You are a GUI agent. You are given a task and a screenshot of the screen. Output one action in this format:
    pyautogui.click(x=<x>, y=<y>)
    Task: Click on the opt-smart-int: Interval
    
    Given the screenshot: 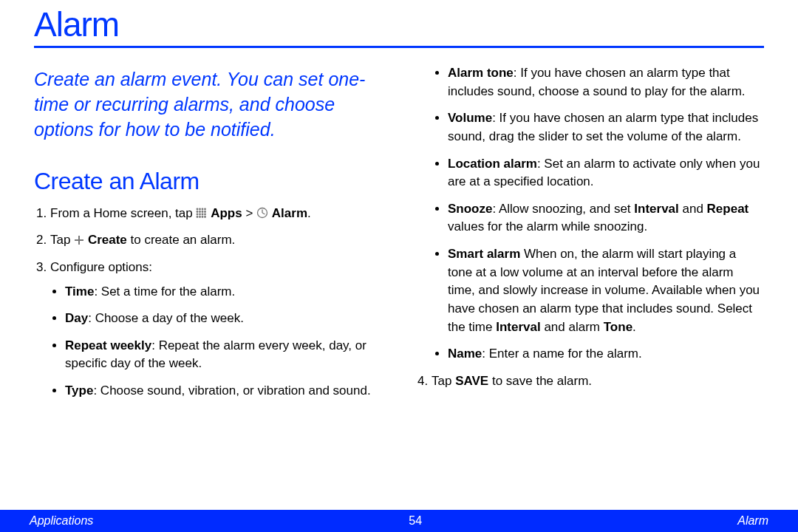 What is the action you would take?
    pyautogui.click(x=518, y=327)
    